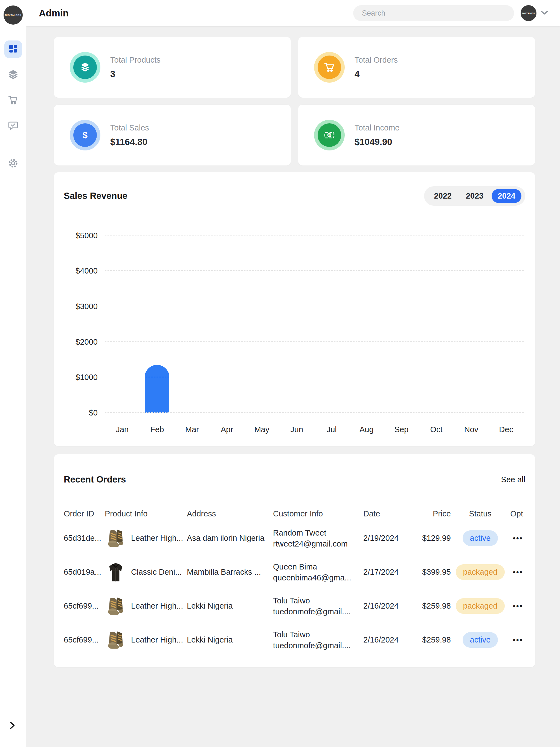 The width and height of the screenshot is (560, 747). I want to click on year-tab-2022: 2022, so click(443, 196).